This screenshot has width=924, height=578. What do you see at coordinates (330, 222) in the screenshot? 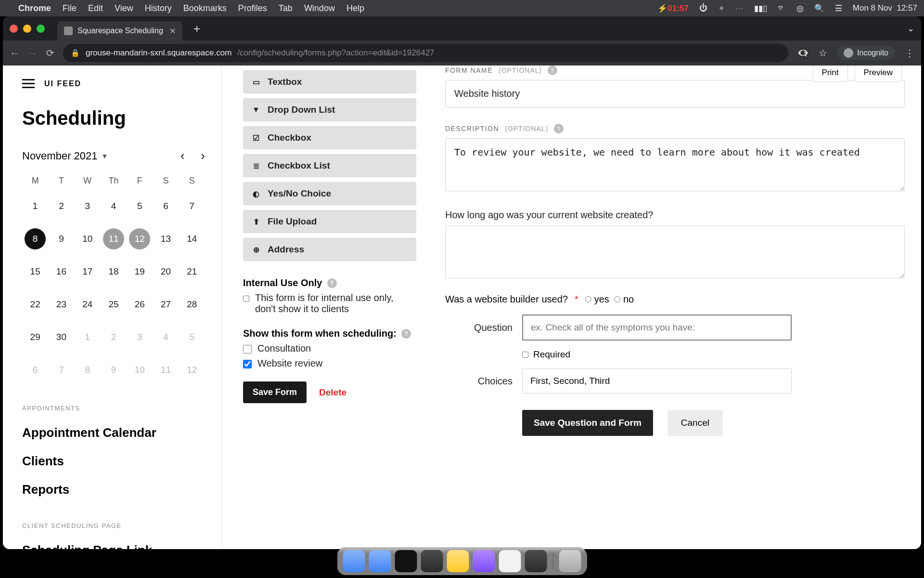
I see `question-type-option: ⬆File Upload` at bounding box center [330, 222].